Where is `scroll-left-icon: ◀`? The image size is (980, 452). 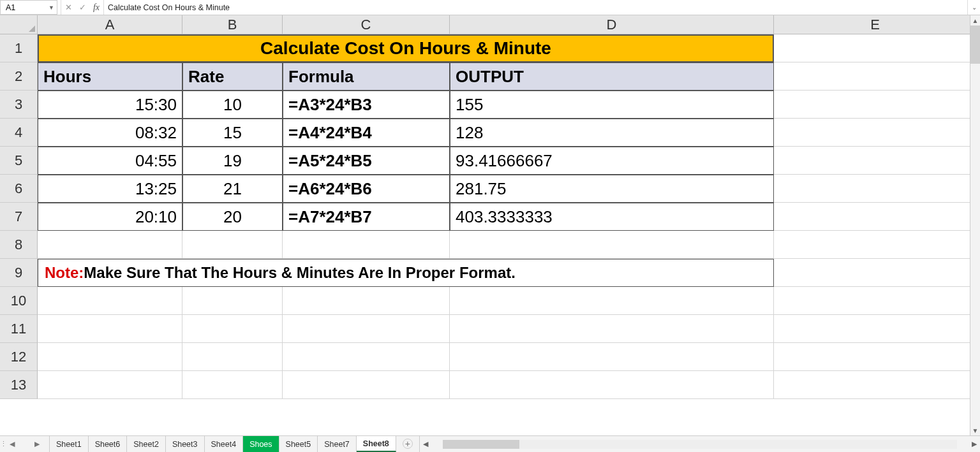
scroll-left-icon: ◀ is located at coordinates (426, 444).